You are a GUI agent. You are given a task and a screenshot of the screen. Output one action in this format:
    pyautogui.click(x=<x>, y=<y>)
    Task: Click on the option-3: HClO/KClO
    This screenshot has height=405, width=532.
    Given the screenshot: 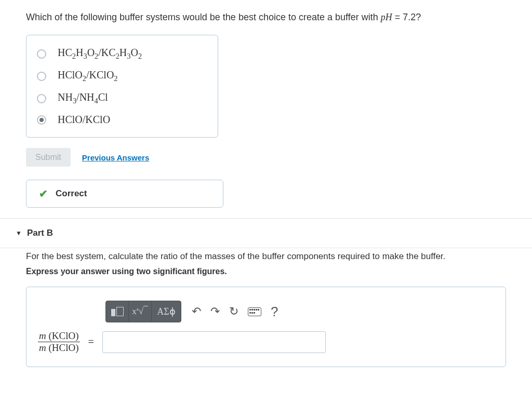 What is the action you would take?
    pyautogui.click(x=122, y=119)
    